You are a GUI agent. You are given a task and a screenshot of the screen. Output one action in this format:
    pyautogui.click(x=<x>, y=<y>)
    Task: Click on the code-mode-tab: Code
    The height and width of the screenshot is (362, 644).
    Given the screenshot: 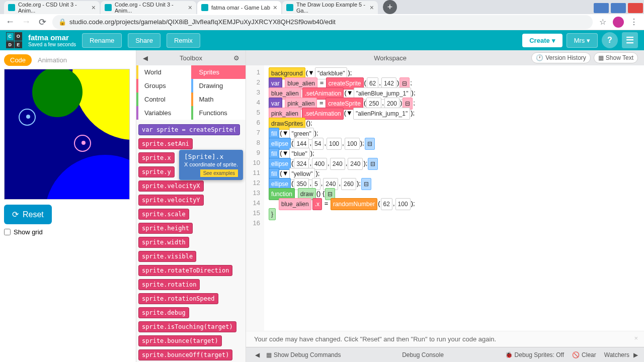 What is the action you would take?
    pyautogui.click(x=18, y=60)
    